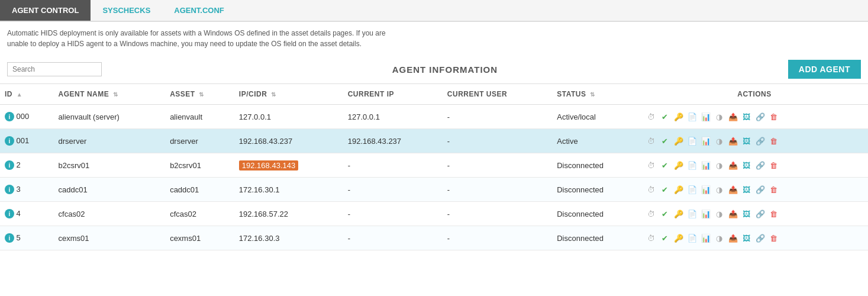 The width and height of the screenshot is (868, 296). Describe the element at coordinates (45, 11) in the screenshot. I see `tab-agent-control: AGENT CONTROL` at that location.